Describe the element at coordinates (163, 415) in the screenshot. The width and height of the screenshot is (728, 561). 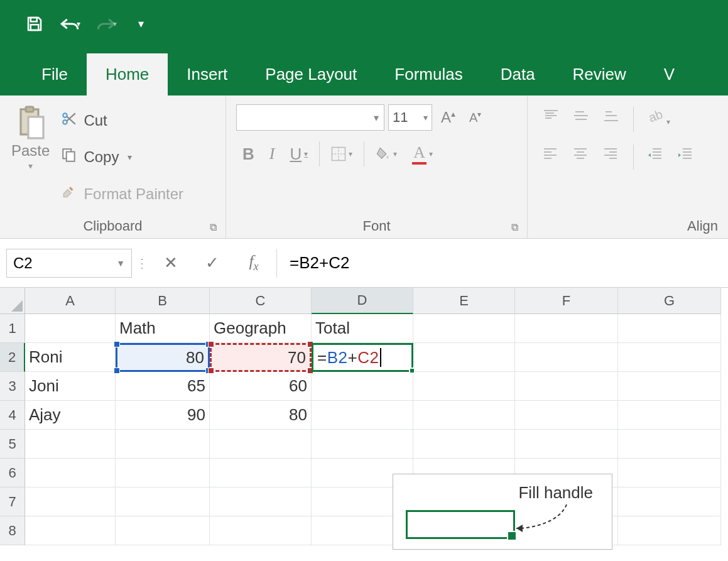
I see `cell-B4: 90` at that location.